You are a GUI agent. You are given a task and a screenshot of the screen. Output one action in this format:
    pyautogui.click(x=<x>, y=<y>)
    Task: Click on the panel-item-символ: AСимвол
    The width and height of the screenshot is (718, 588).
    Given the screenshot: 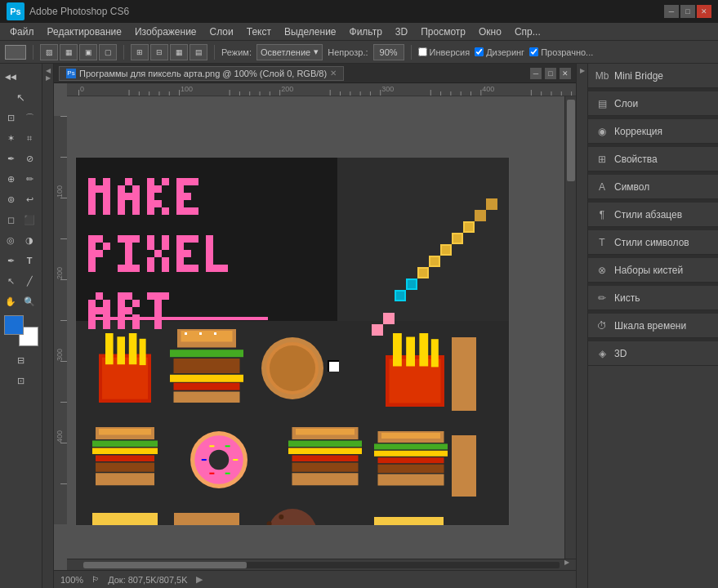 What is the action you would take?
    pyautogui.click(x=653, y=187)
    